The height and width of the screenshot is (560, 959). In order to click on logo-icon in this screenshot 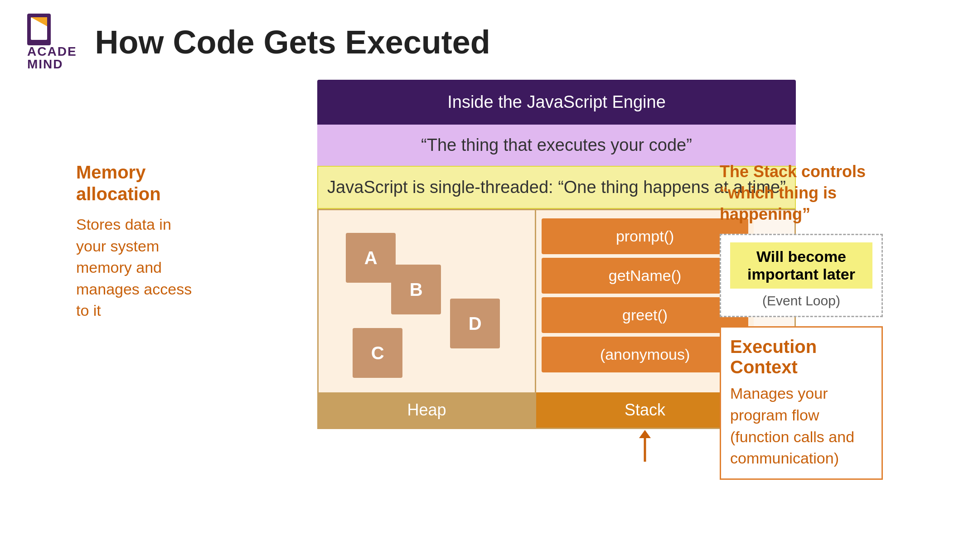, I will do `click(41, 29)`.